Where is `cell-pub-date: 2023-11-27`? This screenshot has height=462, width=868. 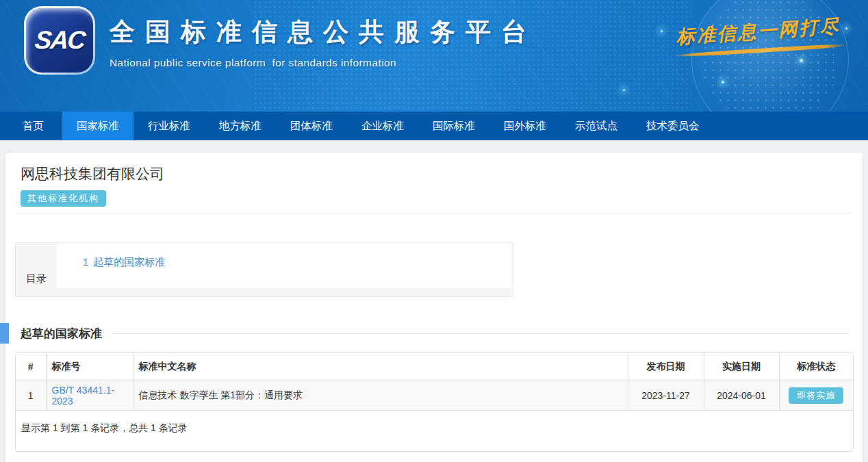
cell-pub-date: 2023-11-27 is located at coordinates (665, 396).